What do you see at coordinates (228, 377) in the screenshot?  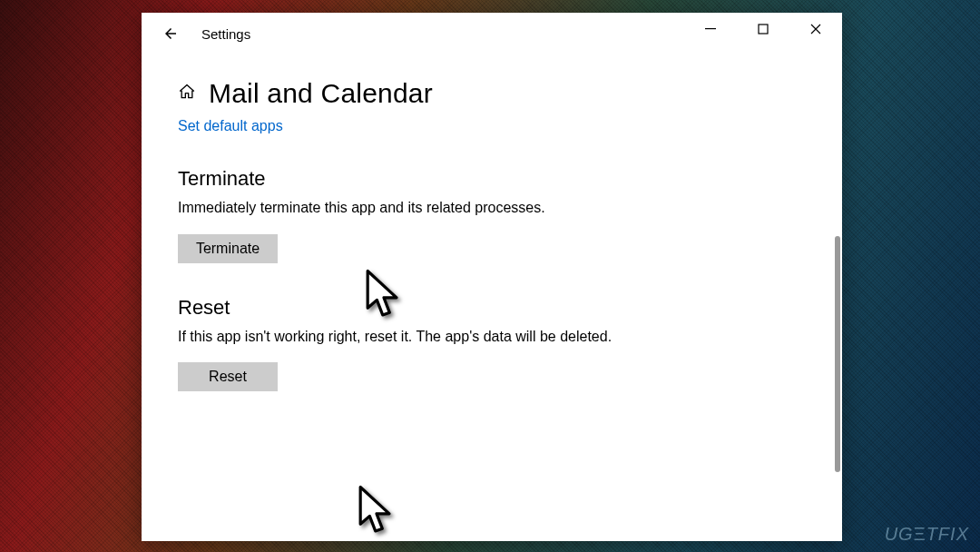 I see `reset-button: Reset` at bounding box center [228, 377].